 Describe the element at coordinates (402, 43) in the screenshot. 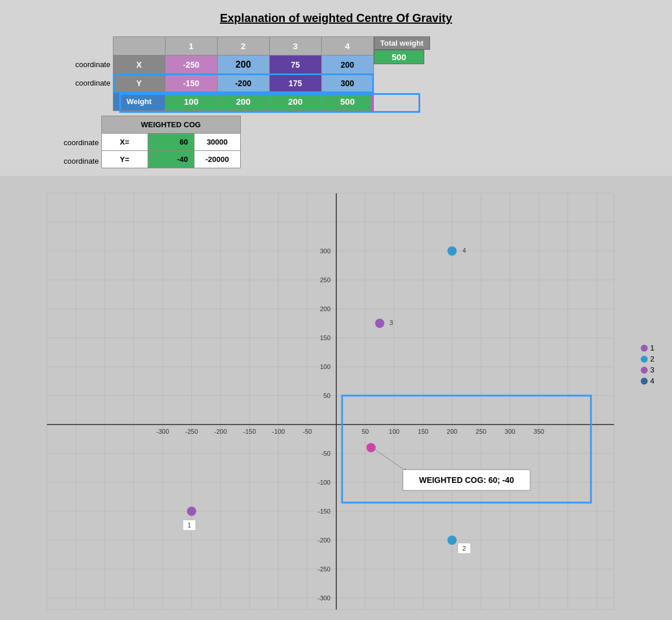

I see `total-weight-label: Total weight` at that location.